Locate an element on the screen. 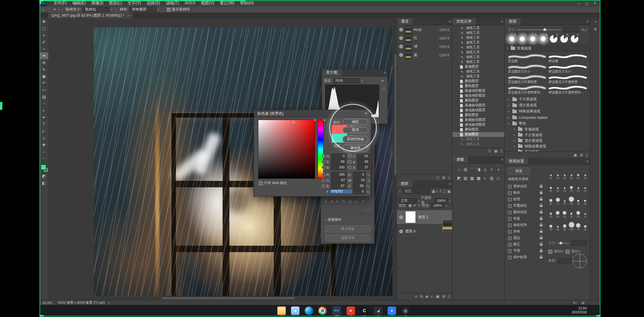  save-selection-icon: ▢ is located at coordinates (438, 178).